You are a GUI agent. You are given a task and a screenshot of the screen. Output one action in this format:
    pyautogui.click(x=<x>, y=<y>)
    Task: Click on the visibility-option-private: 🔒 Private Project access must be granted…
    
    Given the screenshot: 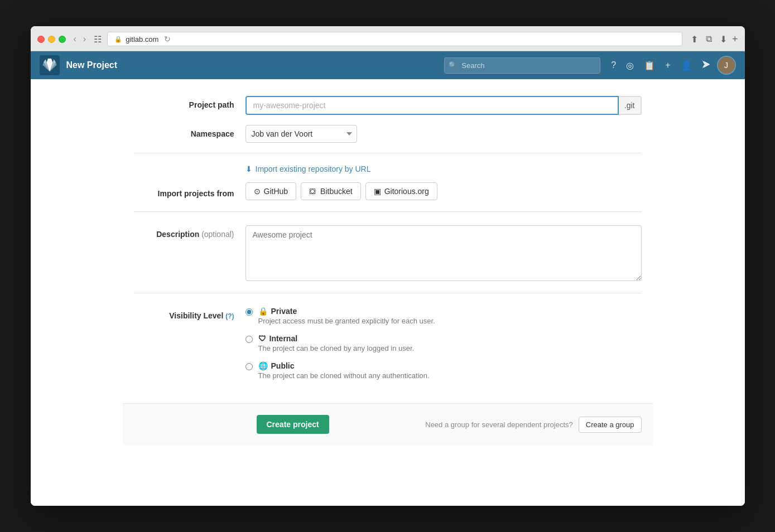 What is the action you would take?
    pyautogui.click(x=340, y=316)
    